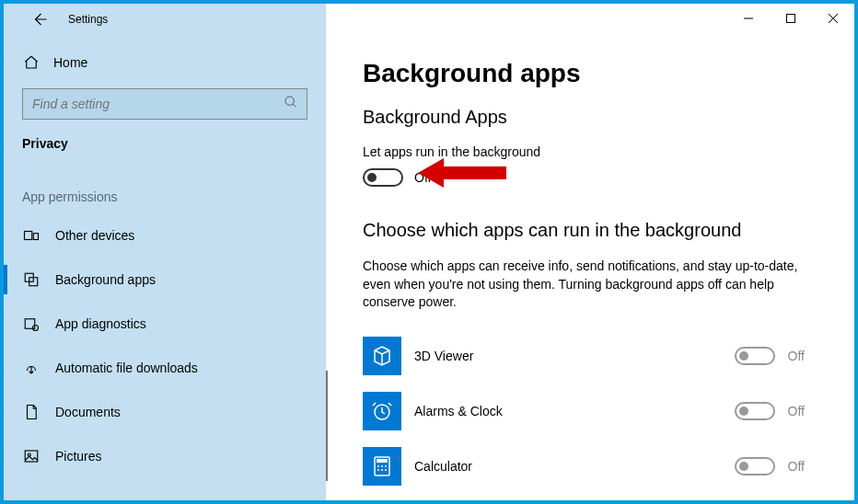 The image size is (858, 504). What do you see at coordinates (382, 356) in the screenshot?
I see `3d-viewer-icon` at bounding box center [382, 356].